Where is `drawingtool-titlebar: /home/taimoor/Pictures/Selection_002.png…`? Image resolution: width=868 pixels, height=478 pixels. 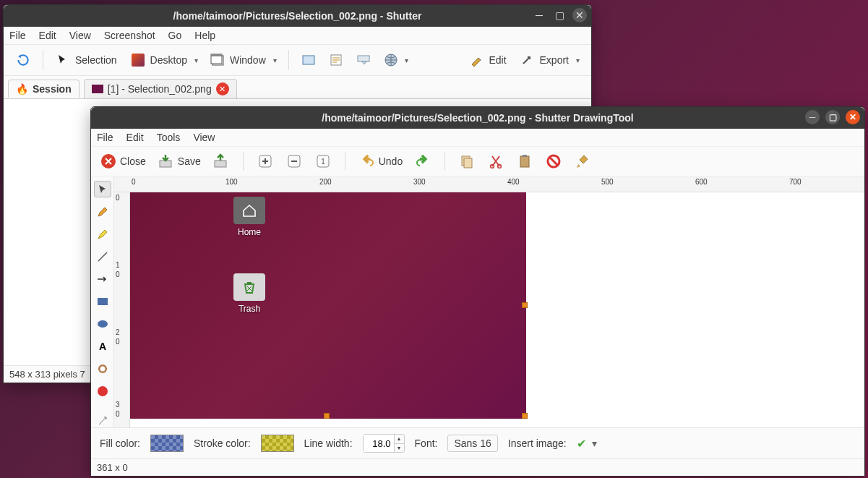
drawingtool-titlebar: /home/taimoor/Pictures/Selection_002.png… is located at coordinates (478, 118).